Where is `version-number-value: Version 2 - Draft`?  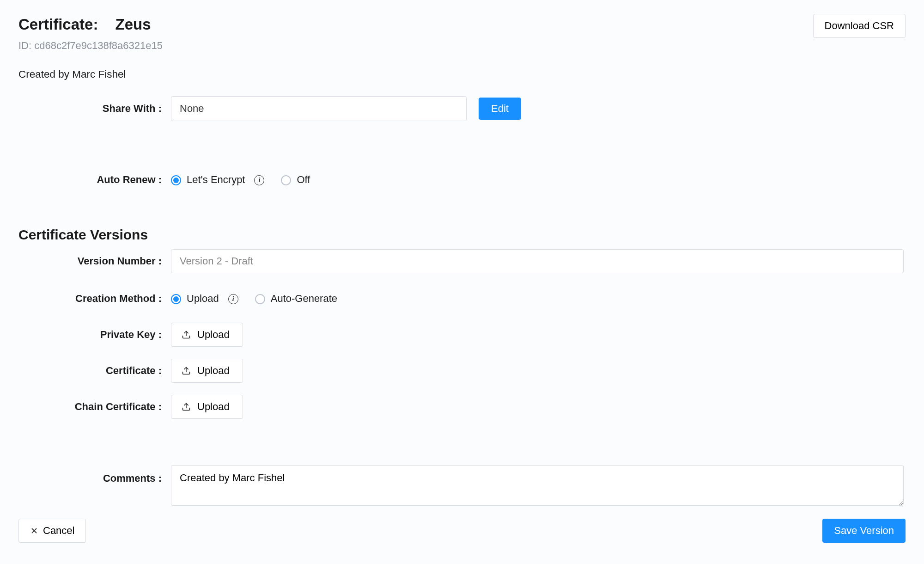
version-number-value: Version 2 - Draft is located at coordinates (216, 262).